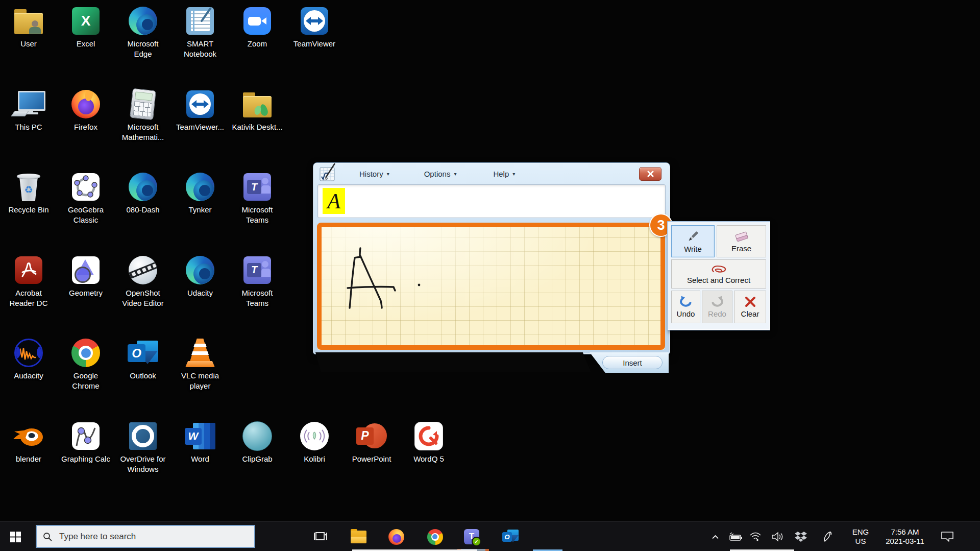 The height and width of the screenshot is (551, 980). What do you see at coordinates (29, 27) in the screenshot?
I see `desktop-icon-user: User` at bounding box center [29, 27].